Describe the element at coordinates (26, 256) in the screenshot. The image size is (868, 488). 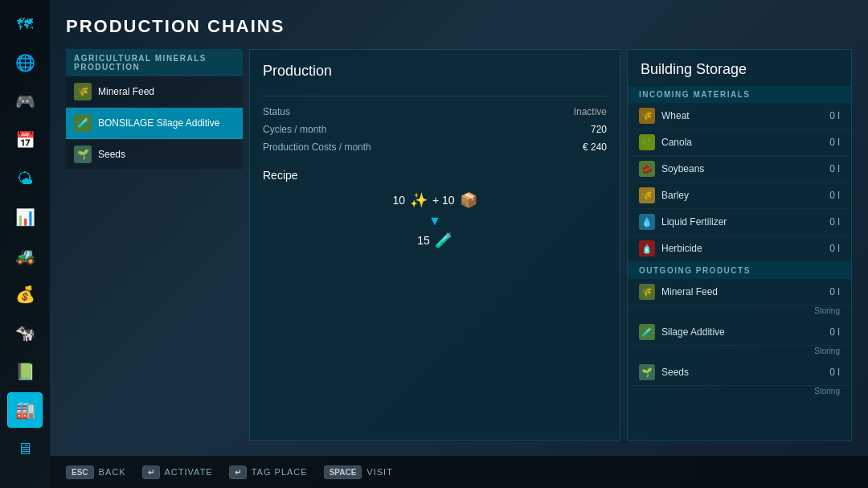
I see `tractor-icon: 🚜` at that location.